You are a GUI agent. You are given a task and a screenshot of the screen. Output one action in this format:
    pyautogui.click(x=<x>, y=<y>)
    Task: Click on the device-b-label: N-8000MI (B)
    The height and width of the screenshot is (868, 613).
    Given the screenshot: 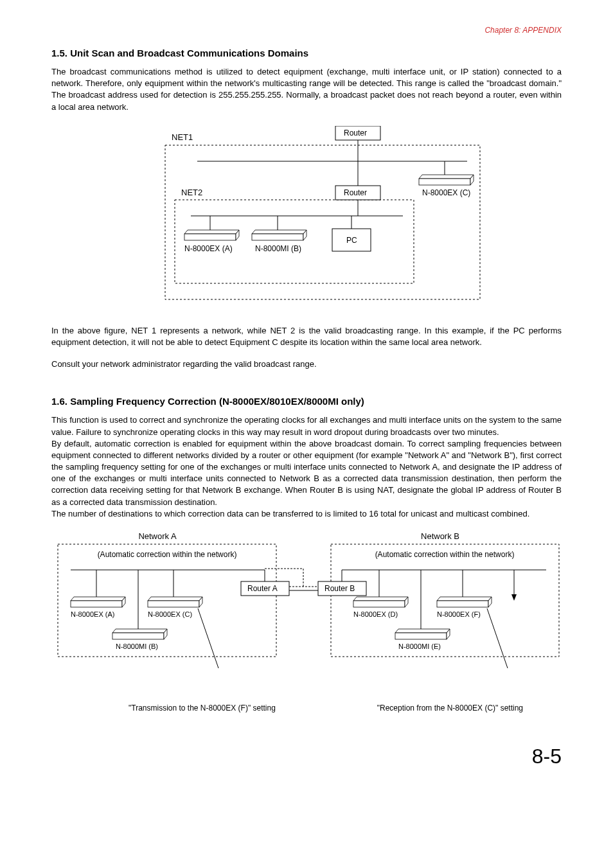 What is the action you would take?
    pyautogui.click(x=278, y=249)
    